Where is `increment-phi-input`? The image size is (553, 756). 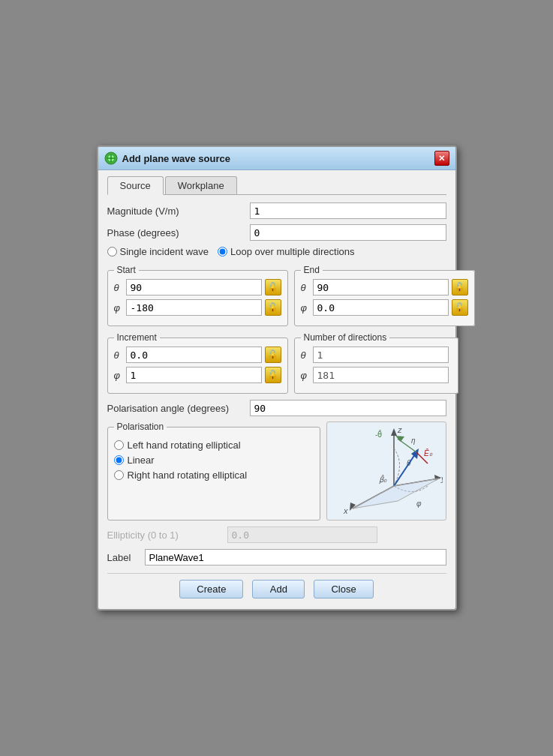 increment-phi-input is located at coordinates (194, 375).